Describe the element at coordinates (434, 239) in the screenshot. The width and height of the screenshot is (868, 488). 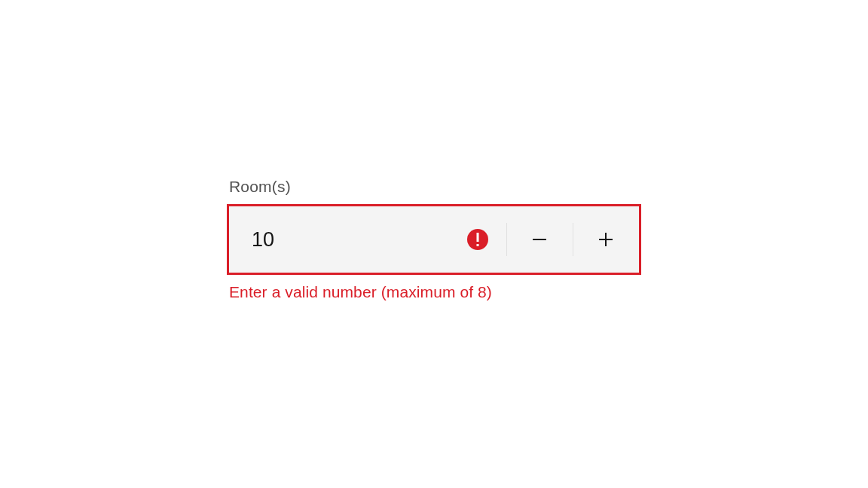
I see `number-stepper` at that location.